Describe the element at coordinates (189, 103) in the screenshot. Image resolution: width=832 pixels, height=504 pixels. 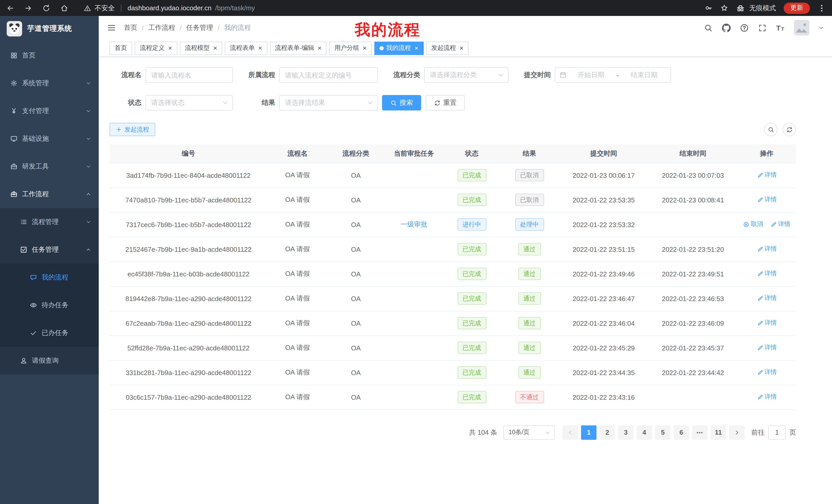
I see `status-select: 请选择状态` at that location.